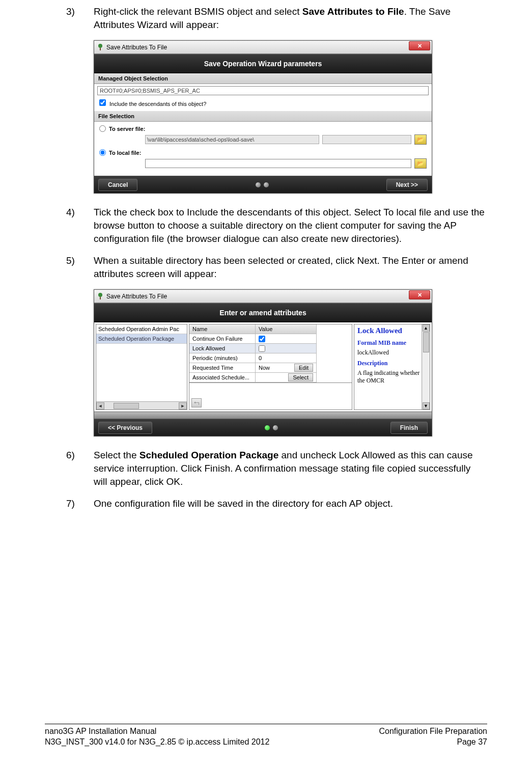  What do you see at coordinates (136, 47) in the screenshot?
I see `dialog1-title: Save Attributes To File` at bounding box center [136, 47].